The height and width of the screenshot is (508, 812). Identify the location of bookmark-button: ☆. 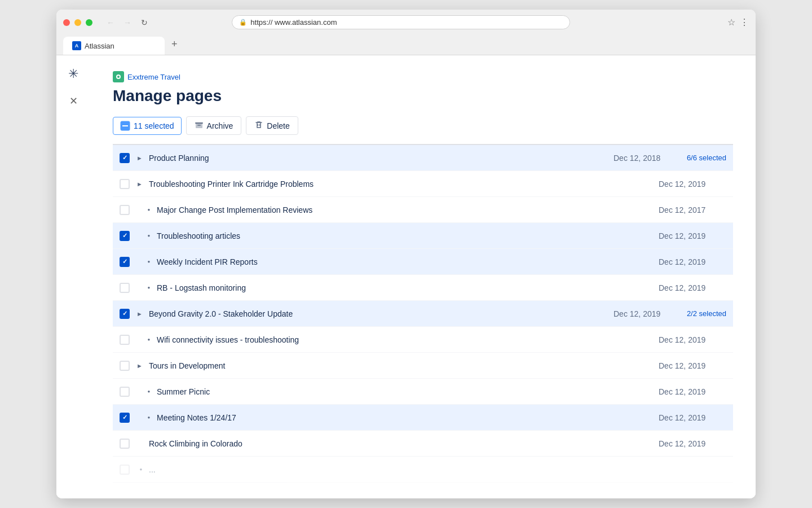
(731, 23).